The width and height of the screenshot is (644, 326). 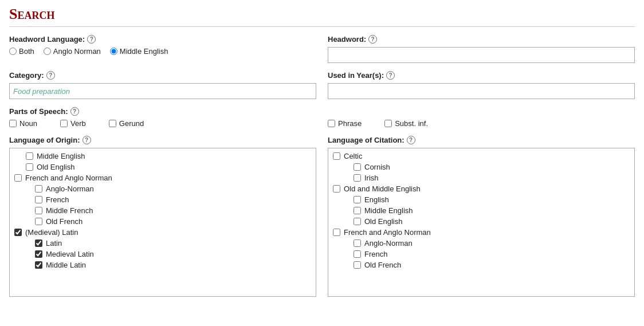 I want to click on cit-french-anglo-norman-checkbox, so click(x=337, y=233).